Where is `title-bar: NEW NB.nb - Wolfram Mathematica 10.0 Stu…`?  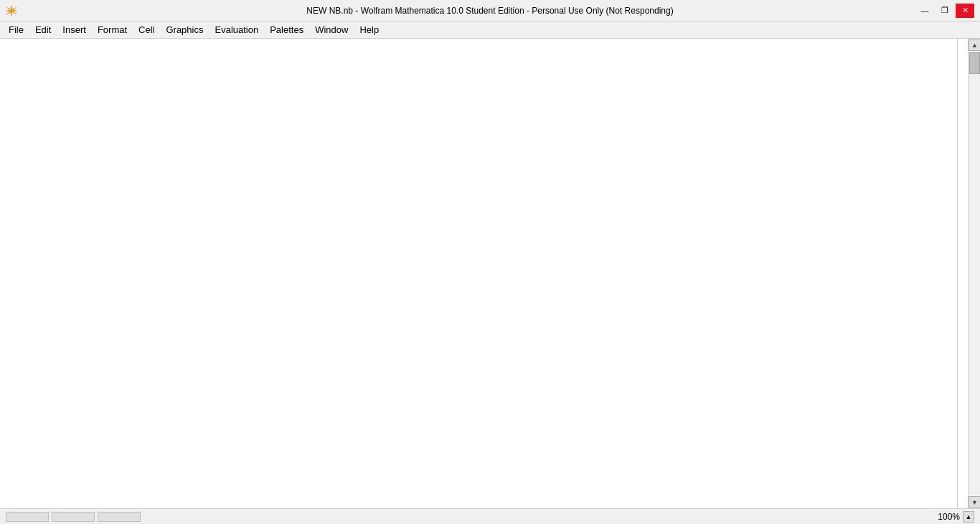
title-bar: NEW NB.nb - Wolfram Mathematica 10.0 Stu… is located at coordinates (490, 11).